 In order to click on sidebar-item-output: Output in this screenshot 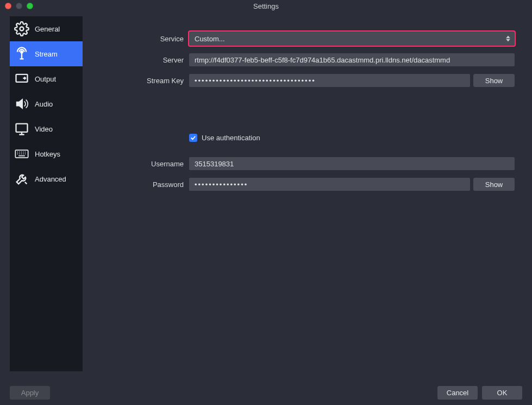, I will do `click(46, 79)`.